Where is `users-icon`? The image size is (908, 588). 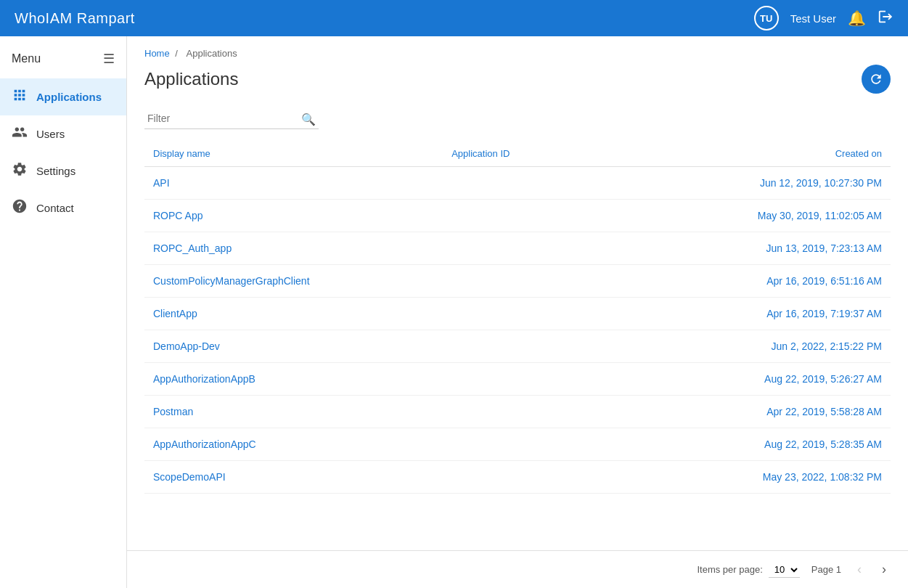 users-icon is located at coordinates (20, 134).